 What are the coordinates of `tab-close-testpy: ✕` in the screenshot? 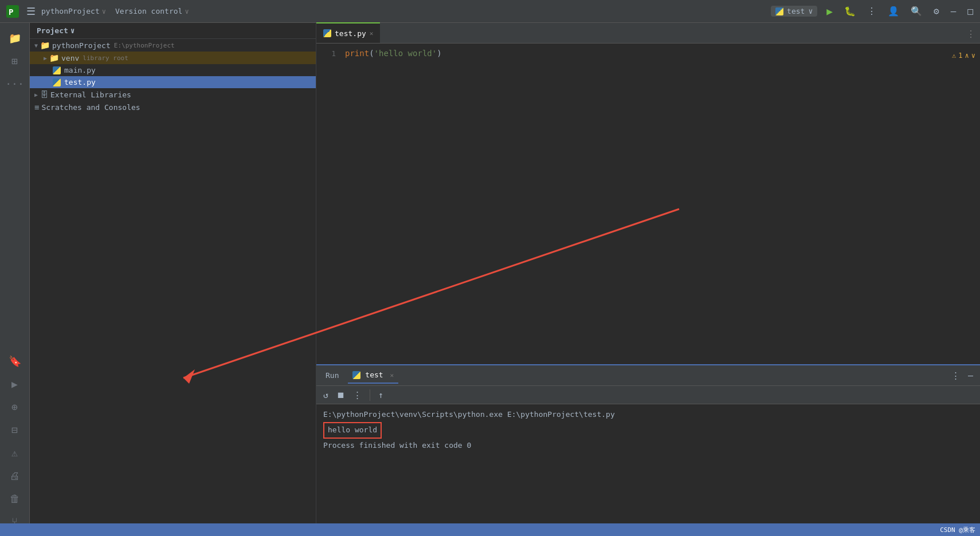 It's located at (371, 33).